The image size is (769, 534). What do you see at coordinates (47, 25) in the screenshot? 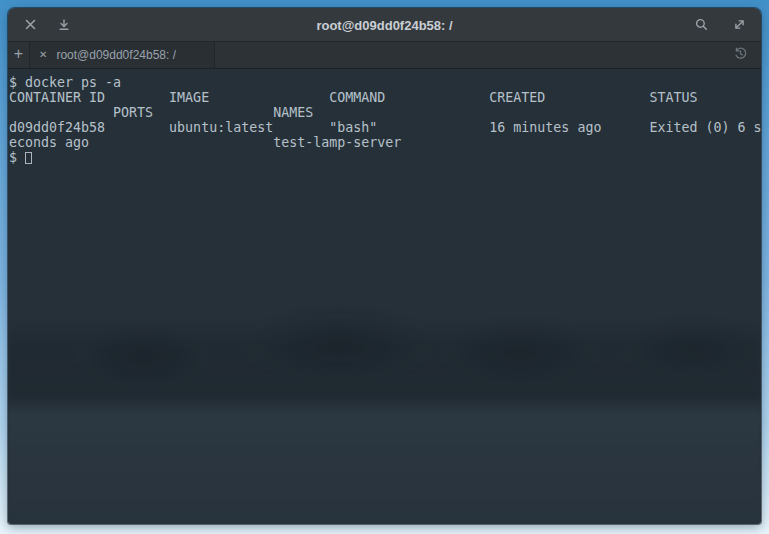
I see `titlebar-left-controls` at bounding box center [47, 25].